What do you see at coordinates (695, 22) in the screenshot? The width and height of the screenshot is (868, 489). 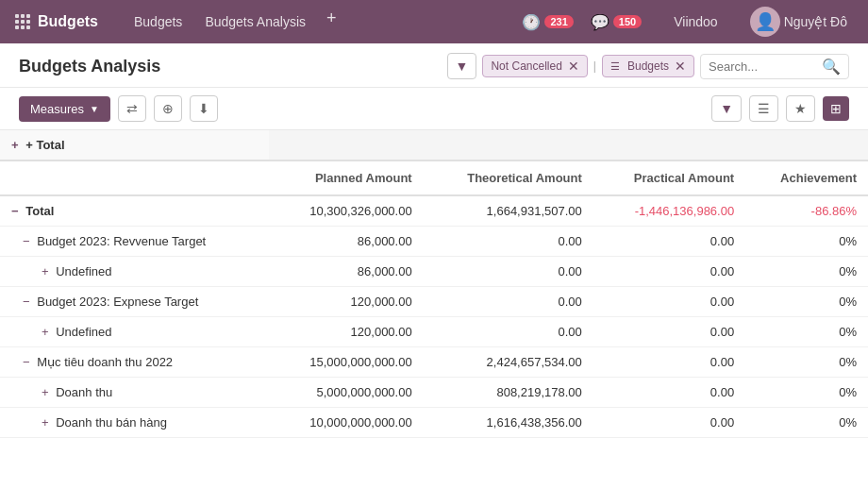 I see `company-name: Viindoo` at bounding box center [695, 22].